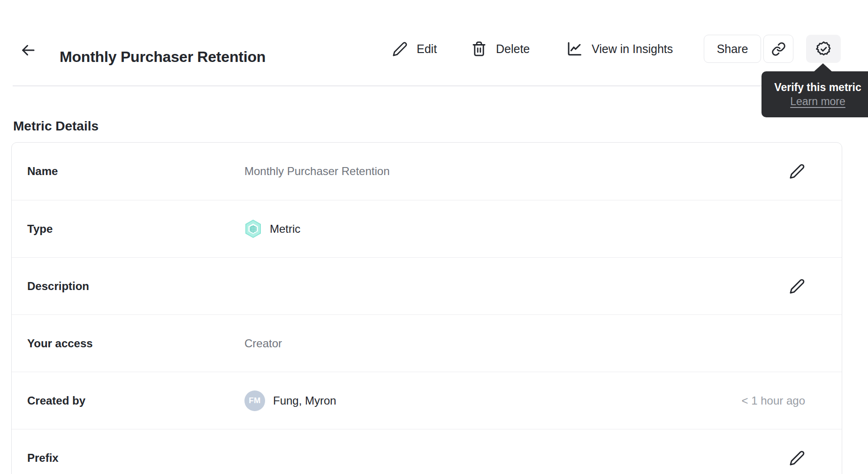 Image resolution: width=868 pixels, height=474 pixels. I want to click on table-row-name: Name Monthly Purchaser Retention, so click(427, 171).